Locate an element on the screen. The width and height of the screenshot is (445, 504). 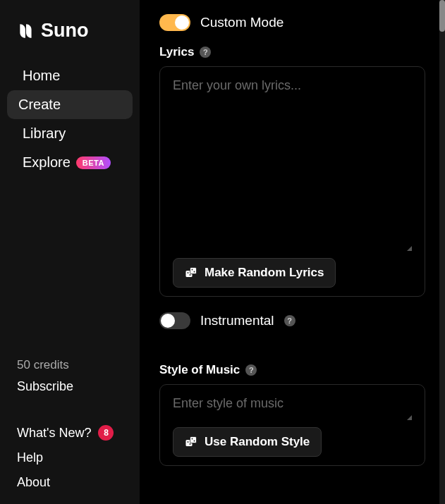
style-placeholder: Enter style of music is located at coordinates (228, 403).